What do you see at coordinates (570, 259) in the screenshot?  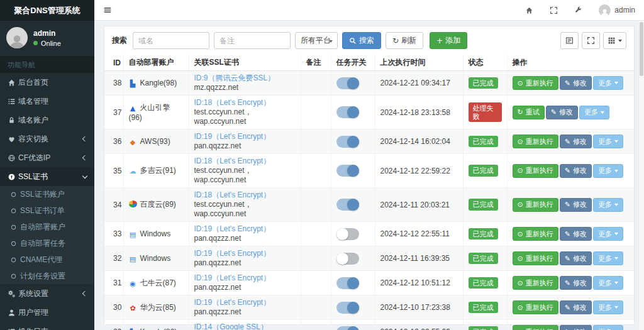 I see `ops-cell: ⊙重新执行✎修改更多` at bounding box center [570, 259].